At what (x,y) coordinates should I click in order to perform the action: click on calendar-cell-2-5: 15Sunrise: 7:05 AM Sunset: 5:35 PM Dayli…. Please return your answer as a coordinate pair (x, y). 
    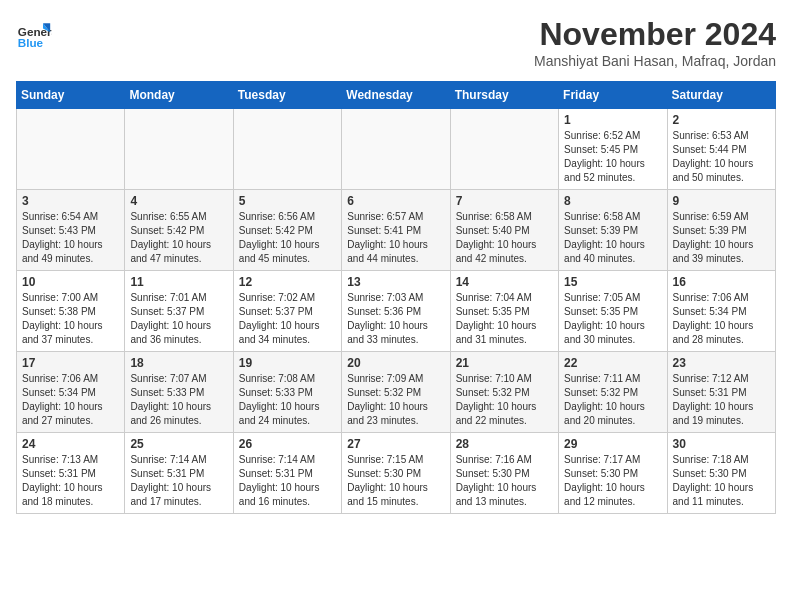
    Looking at the image, I should click on (613, 312).